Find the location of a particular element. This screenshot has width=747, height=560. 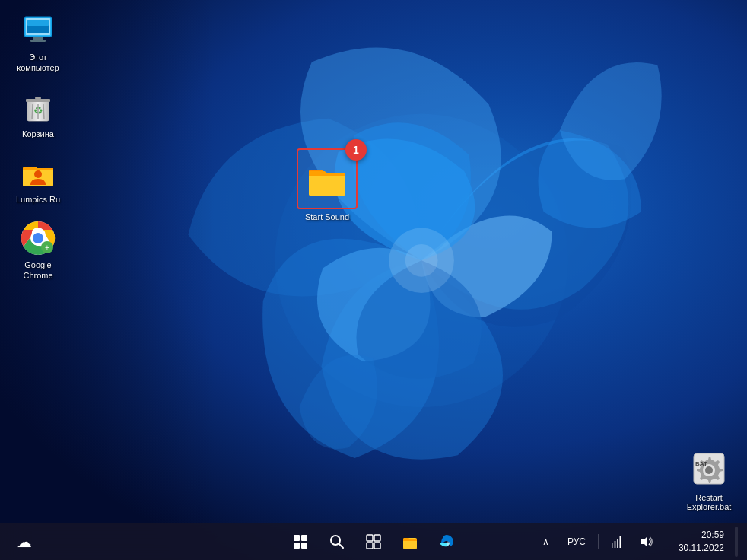

show-desktop-button is located at coordinates (736, 542).